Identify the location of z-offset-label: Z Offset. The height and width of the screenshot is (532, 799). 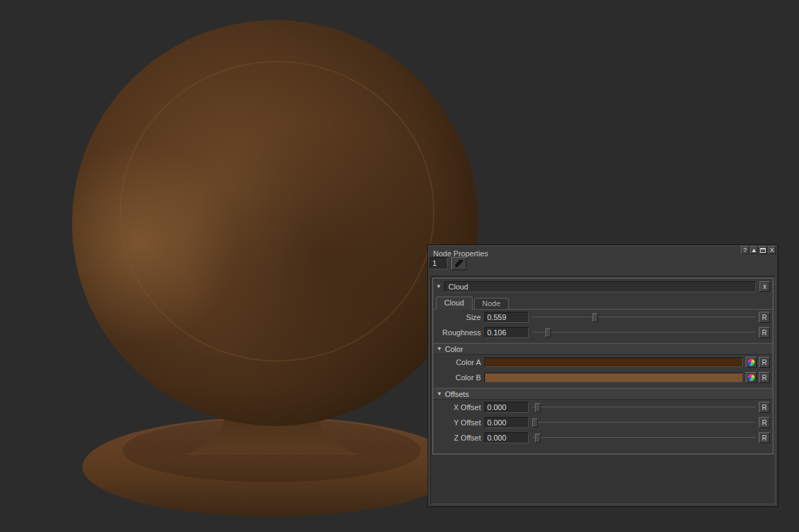
(460, 438).